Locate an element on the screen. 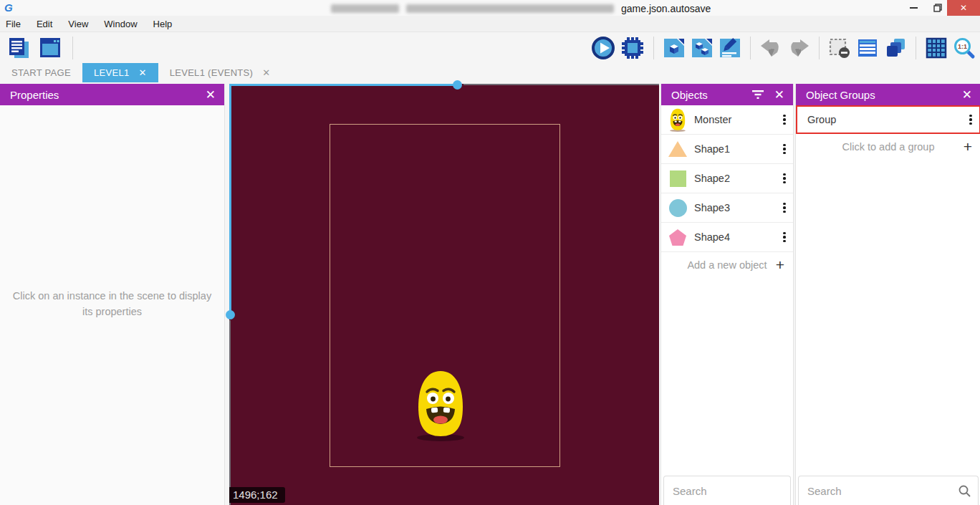  tab-bar: START PAGE LEVEL1 ✕ LEVEL1 (EVENTS) ✕ is located at coordinates (490, 73).